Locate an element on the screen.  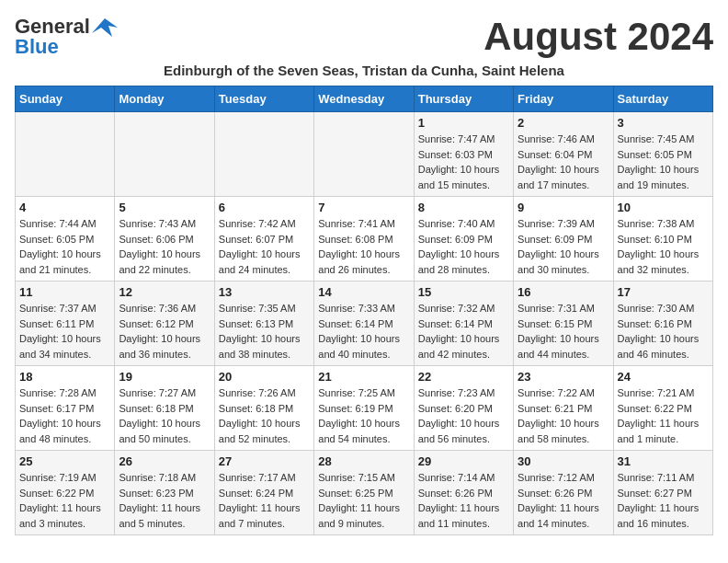
calendar-cell: 18Sunrise: 7:28 AM Sunset: 6:17 PM Dayli… is located at coordinates (65, 408).